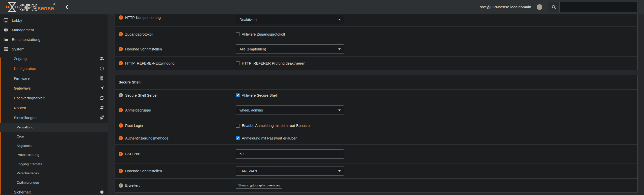 Image resolution: width=644 pixels, height=195 pixels. I want to click on setting-row-erweitert: Erweitert Show cryptographic overrides, so click(376, 185).